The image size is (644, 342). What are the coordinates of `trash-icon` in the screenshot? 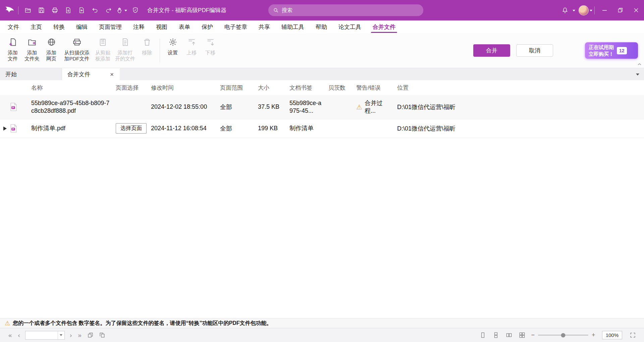 It's located at (147, 42).